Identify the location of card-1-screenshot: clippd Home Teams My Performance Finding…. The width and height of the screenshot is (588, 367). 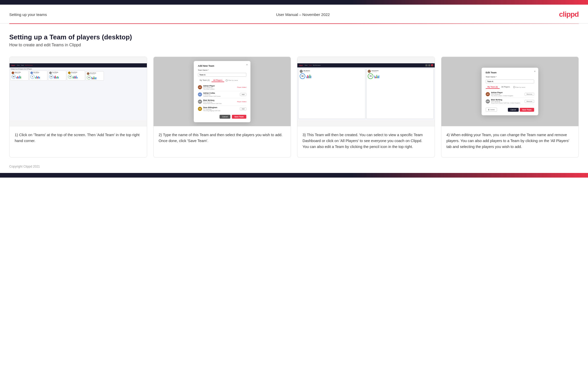
(78, 92).